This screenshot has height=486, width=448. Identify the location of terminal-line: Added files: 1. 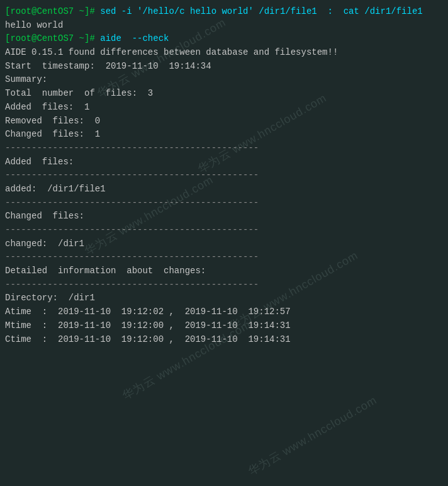
(224, 108).